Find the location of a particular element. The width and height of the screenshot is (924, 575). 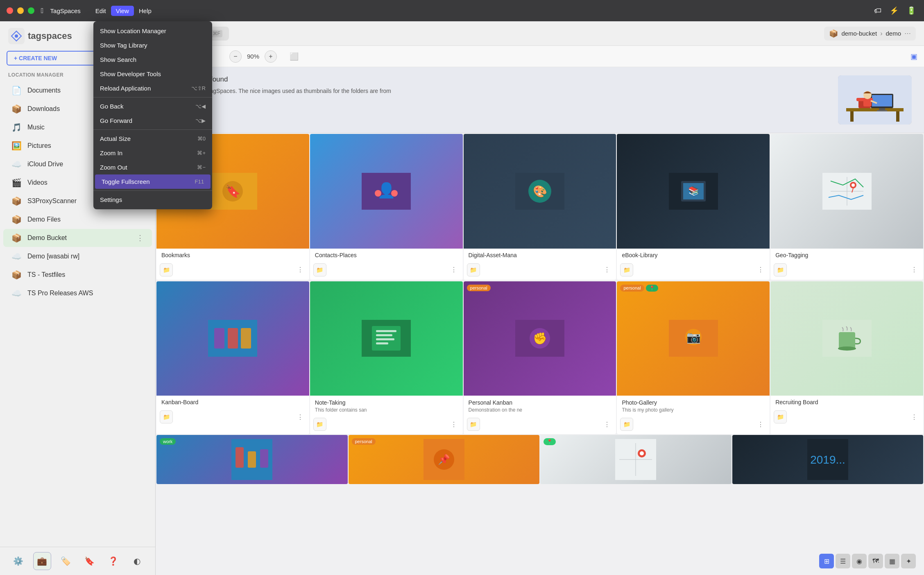

menu-go-back: Go Back ⌥◀ is located at coordinates (153, 106).